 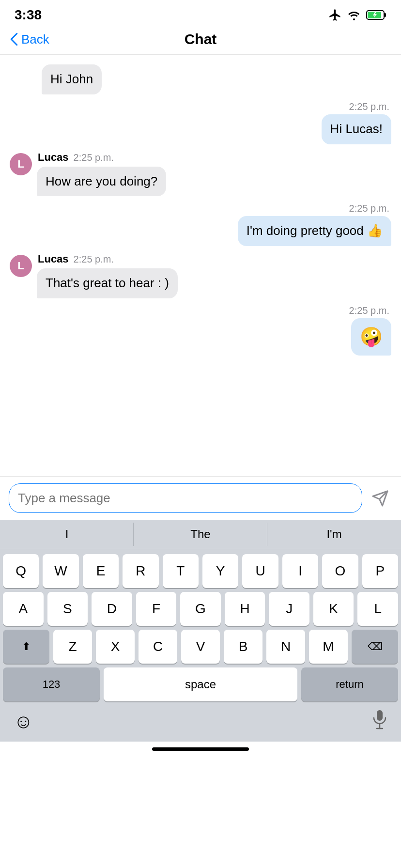 What do you see at coordinates (200, 748) in the screenshot?
I see `home-indicator` at bounding box center [200, 748].